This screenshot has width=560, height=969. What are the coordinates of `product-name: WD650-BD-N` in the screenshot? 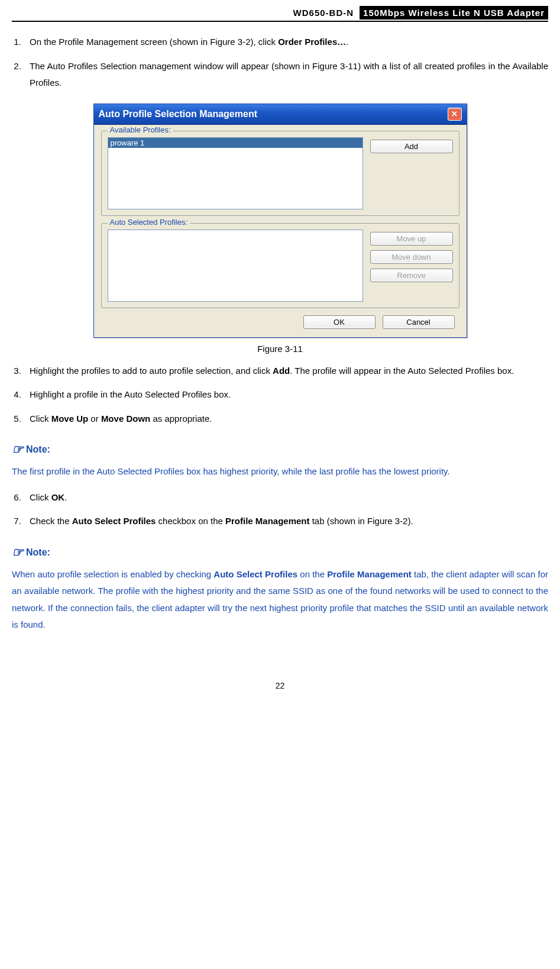 It's located at (324, 13).